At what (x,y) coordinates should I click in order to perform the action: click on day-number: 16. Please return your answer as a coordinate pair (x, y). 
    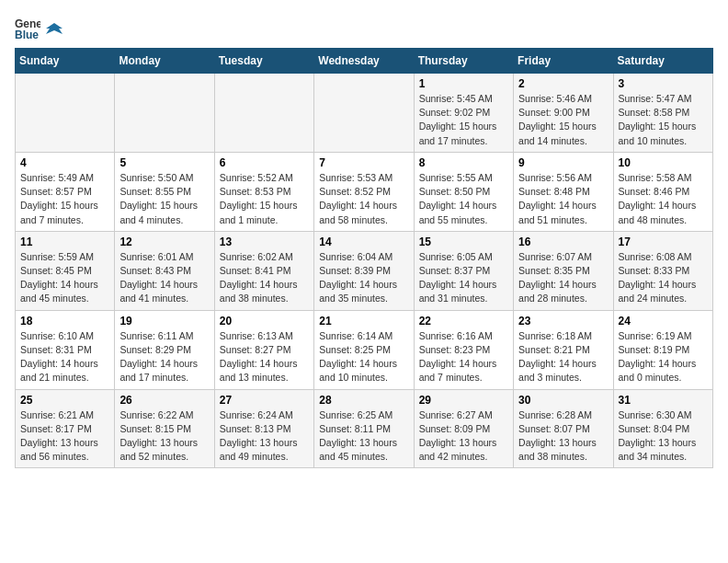
    Looking at the image, I should click on (563, 242).